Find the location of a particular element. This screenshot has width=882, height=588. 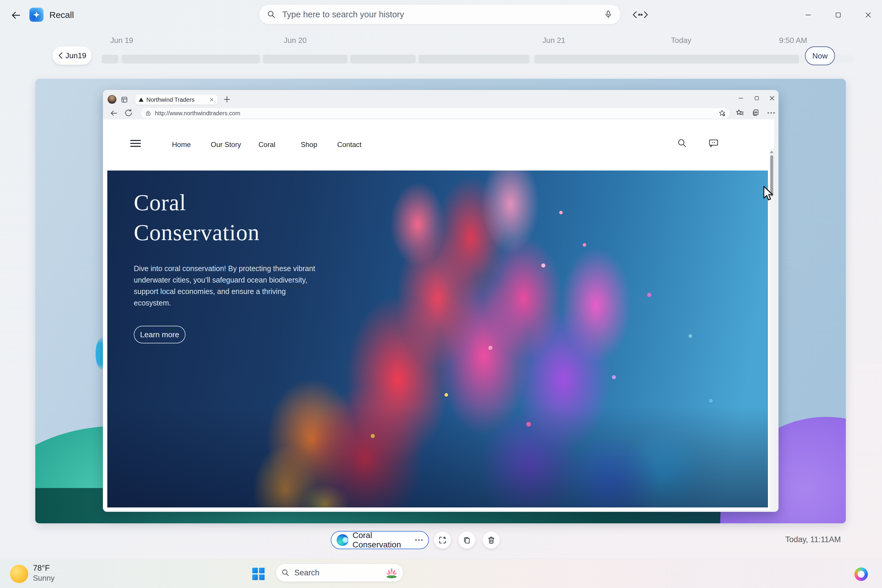

timeline-scrubber-track is located at coordinates (477, 59).